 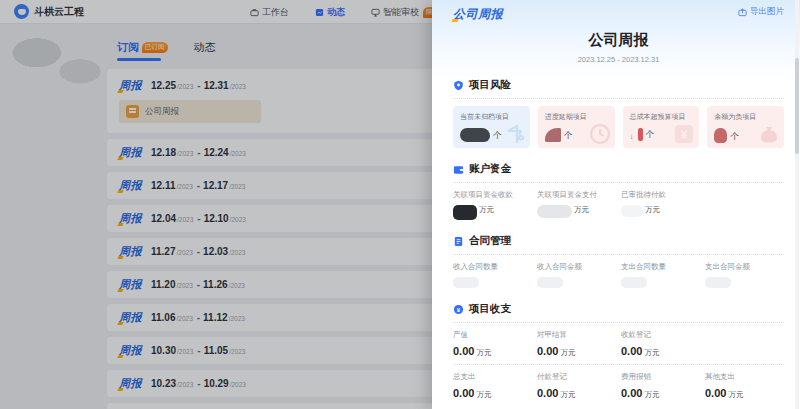 I want to click on stat-label: 费用报销, so click(x=663, y=377).